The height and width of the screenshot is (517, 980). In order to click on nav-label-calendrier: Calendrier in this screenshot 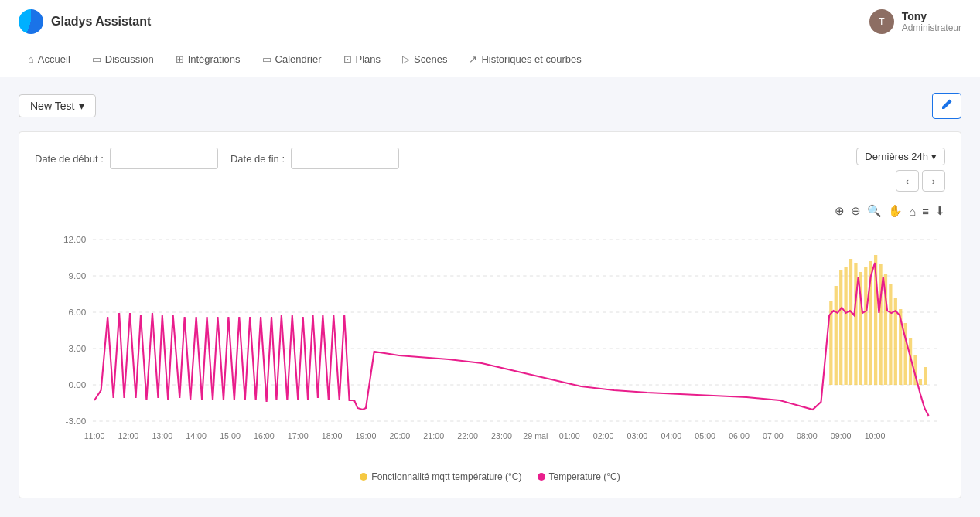, I will do `click(299, 59)`.